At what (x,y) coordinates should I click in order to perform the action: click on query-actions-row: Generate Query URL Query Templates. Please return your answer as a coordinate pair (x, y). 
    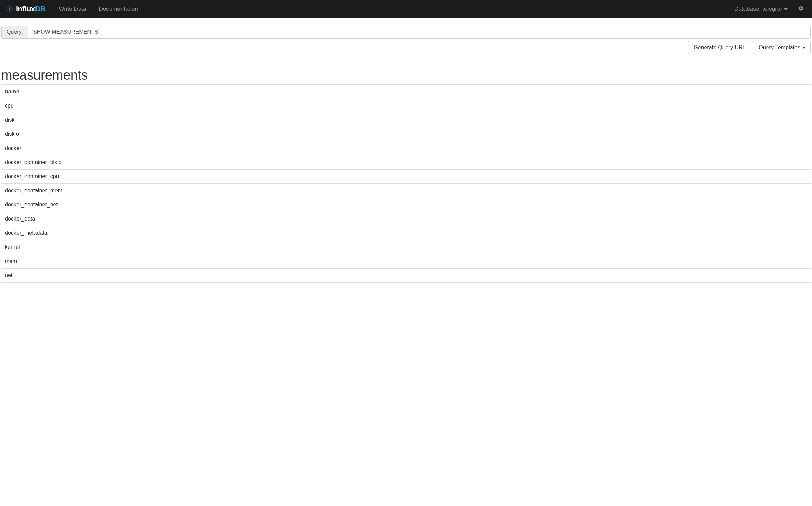
    Looking at the image, I should click on (406, 48).